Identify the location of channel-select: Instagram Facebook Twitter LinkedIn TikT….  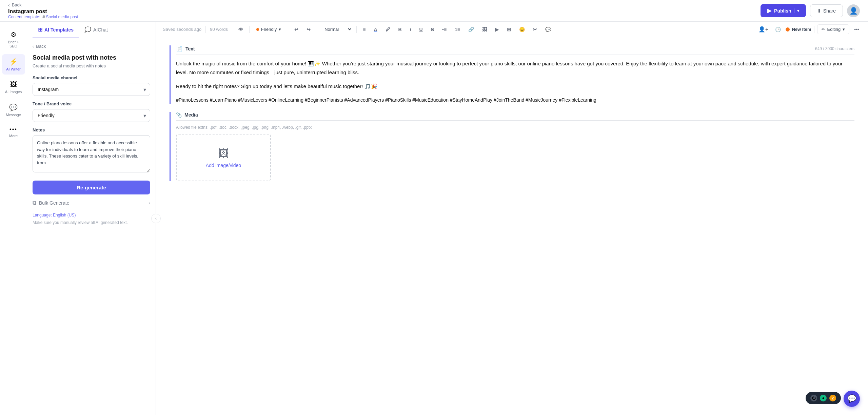
(92, 89).